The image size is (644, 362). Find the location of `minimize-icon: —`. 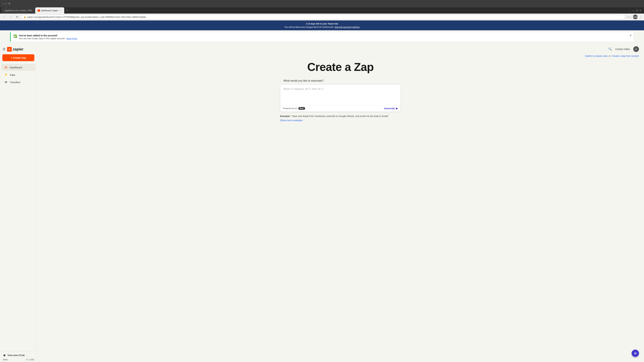

minimize-icon: — is located at coordinates (633, 10).